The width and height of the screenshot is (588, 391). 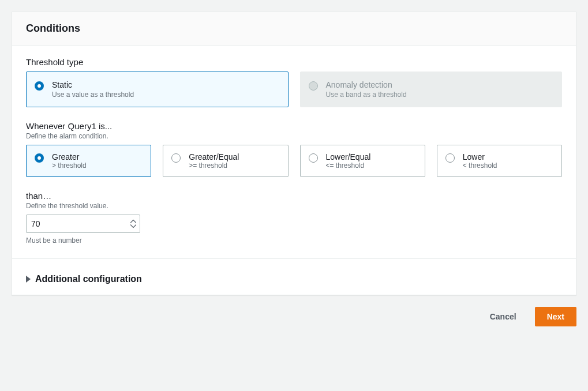 I want to click on threshold-value-section: than… Define the threshold value. Must b…, so click(x=294, y=218).